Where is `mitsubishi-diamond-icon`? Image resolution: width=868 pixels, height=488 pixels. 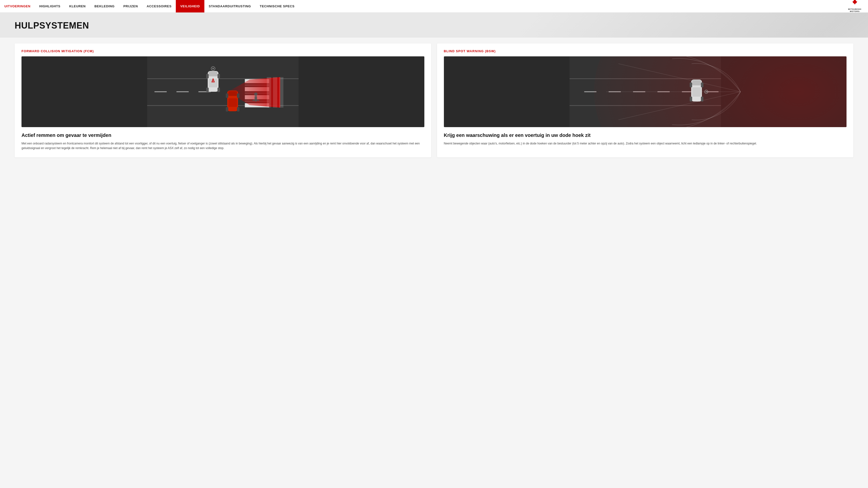 mitsubishi-diamond-icon is located at coordinates (855, 4).